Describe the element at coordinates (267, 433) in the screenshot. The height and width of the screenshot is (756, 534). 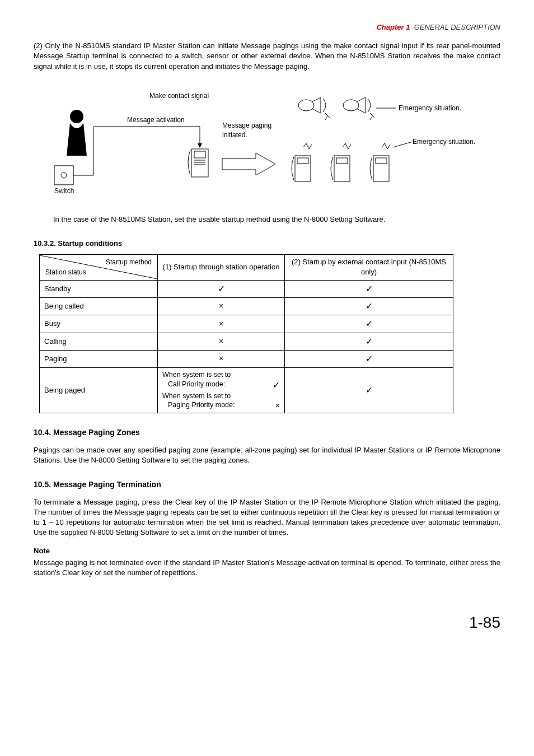
I see `section-104-head: 10.4. Message Paging Zones` at that location.